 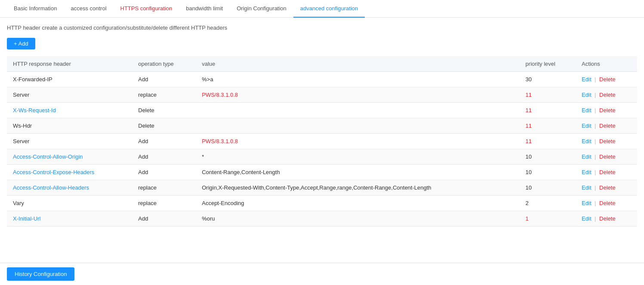 I want to click on table-header-row: HTTP response header operation type valu…, so click(x=322, y=64).